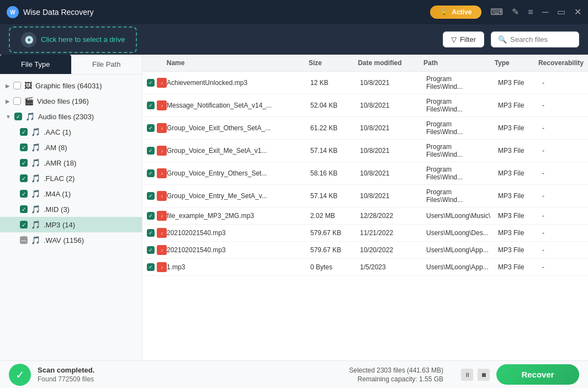  What do you see at coordinates (497, 12) in the screenshot?
I see `keyboard-icon: ⌨` at bounding box center [497, 12].